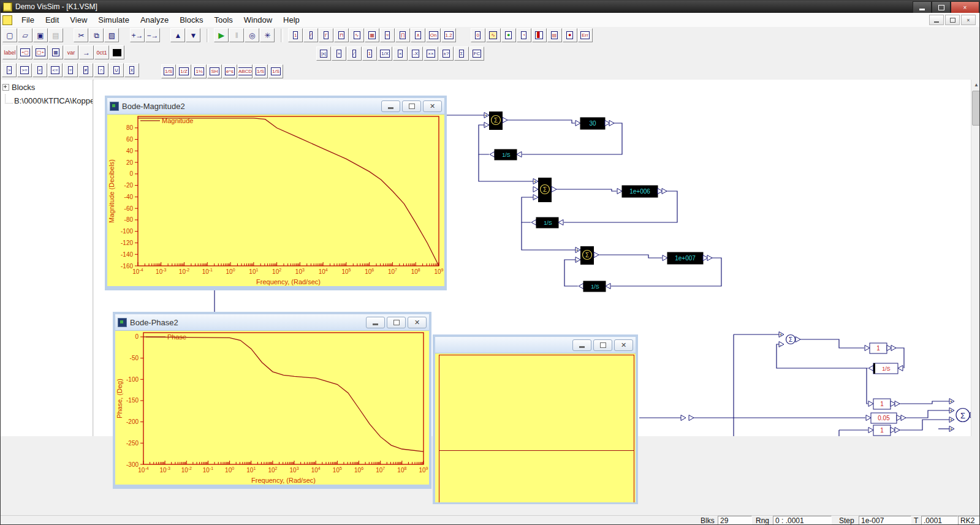  What do you see at coordinates (478, 36) in the screenshot?
I see `display-block-button: 0` at bounding box center [478, 36].